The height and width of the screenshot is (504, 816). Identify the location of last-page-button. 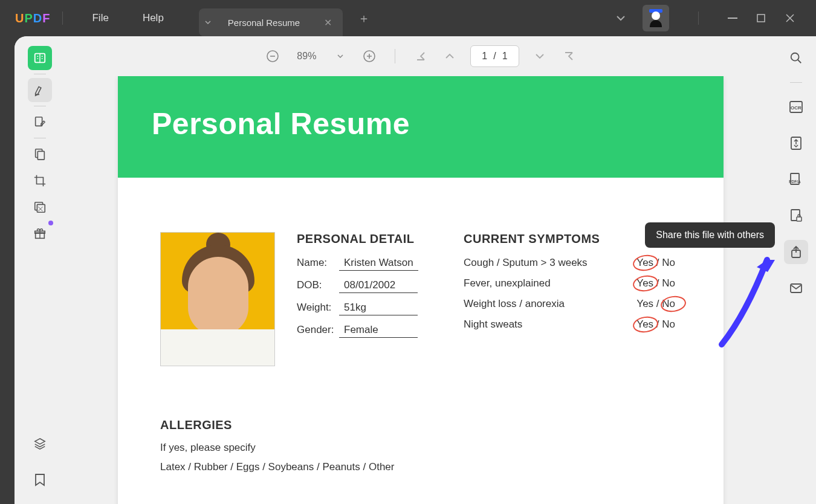
(569, 56).